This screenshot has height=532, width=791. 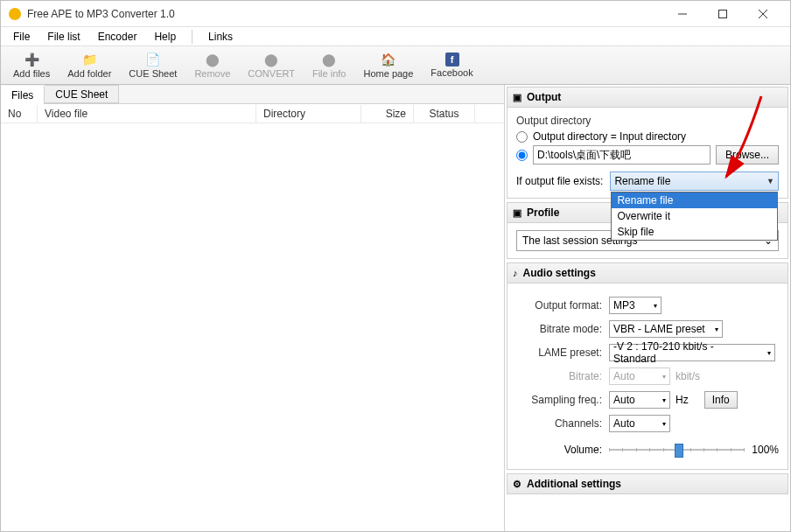 What do you see at coordinates (560, 181) in the screenshot?
I see `output-exists-label: If output file exists:` at bounding box center [560, 181].